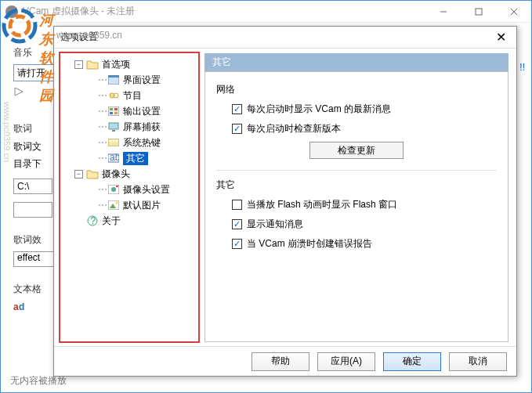 This screenshot has width=532, height=393. Describe the element at coordinates (20, 92) in the screenshot. I see `play-icon` at that location.